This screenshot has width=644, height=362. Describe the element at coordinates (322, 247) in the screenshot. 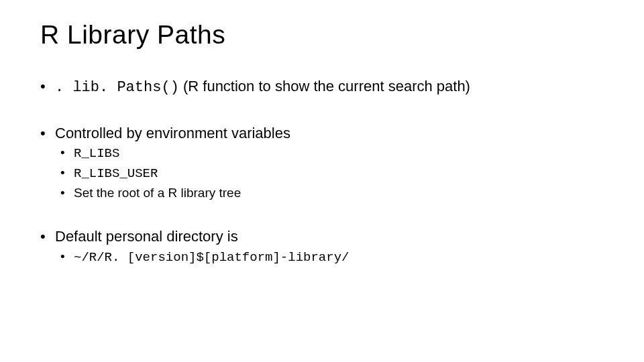

I see `bullet-item-3: Default personal directory is ~/R/R. [ve…` at that location.